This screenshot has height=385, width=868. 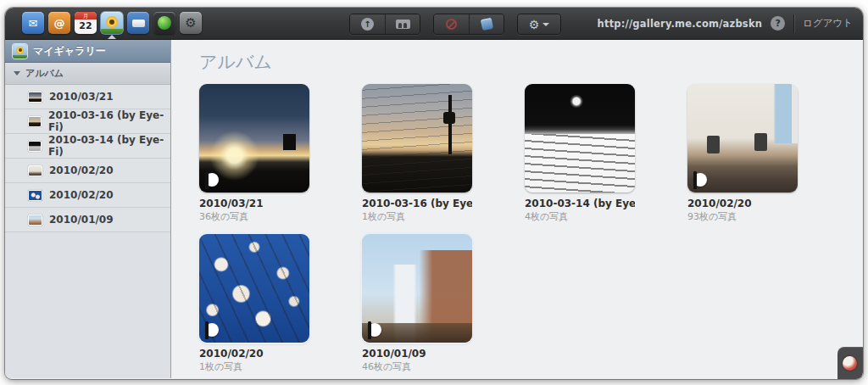 I want to click on album-photo-count: 4枚の写真, so click(x=580, y=217).